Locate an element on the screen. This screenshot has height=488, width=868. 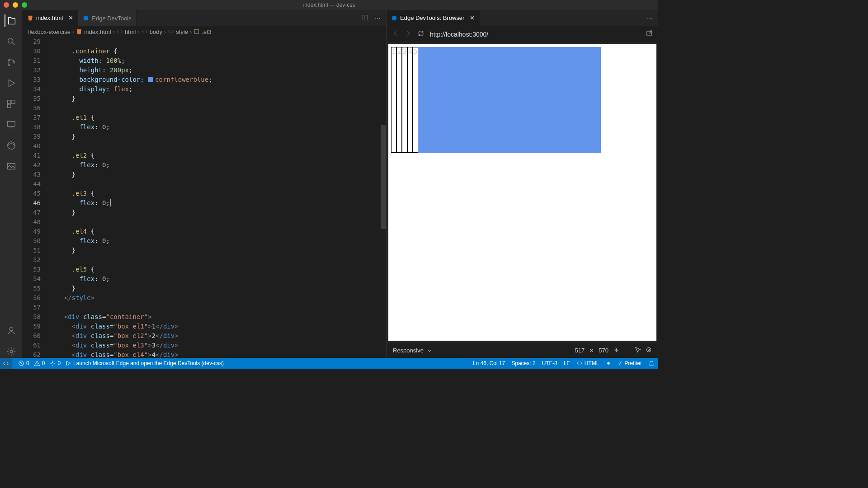
explorer-icon is located at coordinates (11, 21).